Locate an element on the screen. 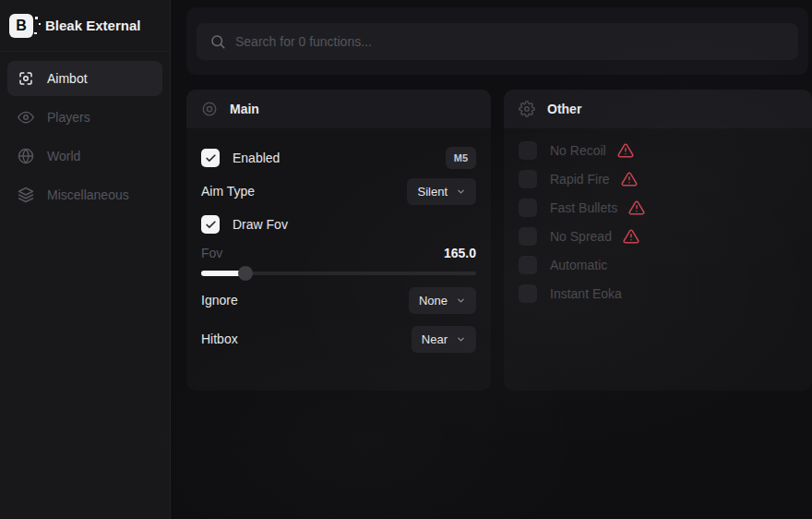 The image size is (812, 519). fov-value: 165.0 is located at coordinates (460, 253).